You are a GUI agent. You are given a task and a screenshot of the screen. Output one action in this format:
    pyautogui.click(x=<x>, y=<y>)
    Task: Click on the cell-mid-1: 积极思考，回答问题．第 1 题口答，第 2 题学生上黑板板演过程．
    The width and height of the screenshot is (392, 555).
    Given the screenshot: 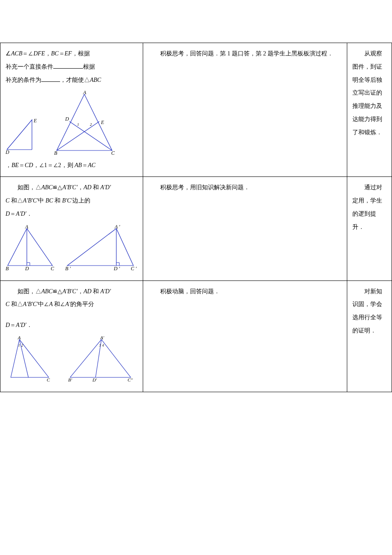 What is the action you would take?
    pyautogui.click(x=245, y=110)
    